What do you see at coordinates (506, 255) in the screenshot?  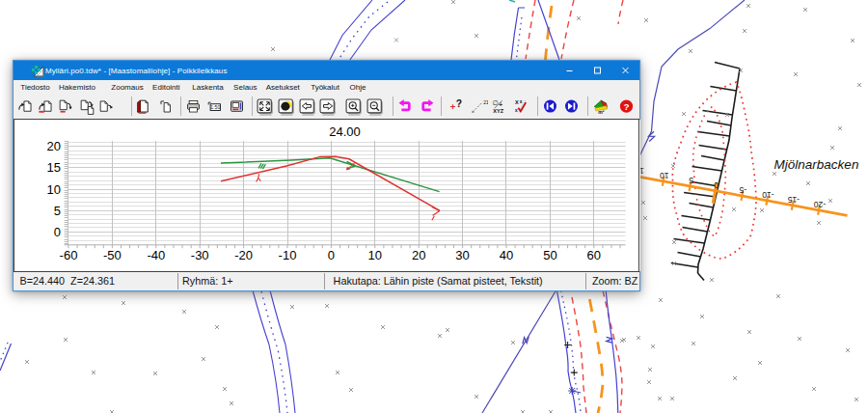 I see `svg-text: 40` at bounding box center [506, 255].